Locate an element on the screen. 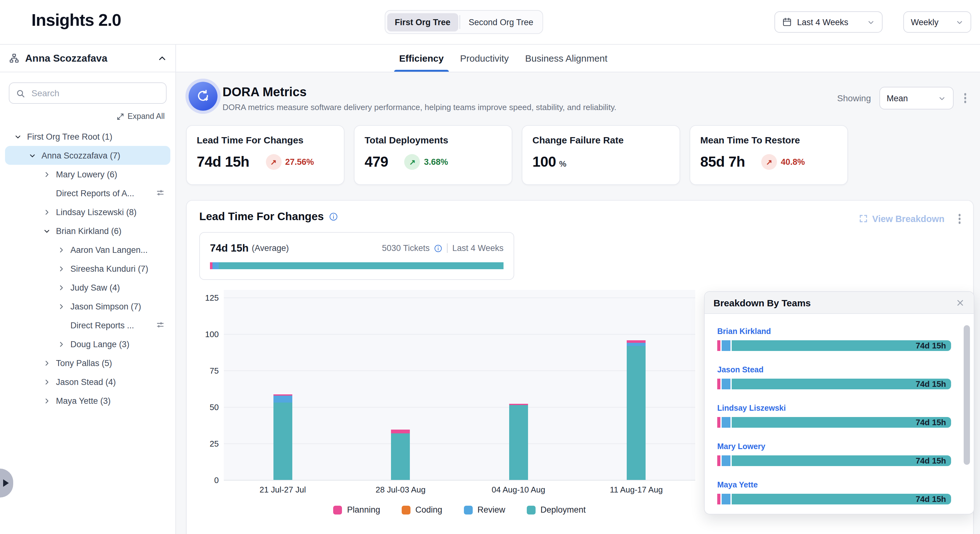 Image resolution: width=980 pixels, height=534 pixels. showing-select: Mean is located at coordinates (916, 98).